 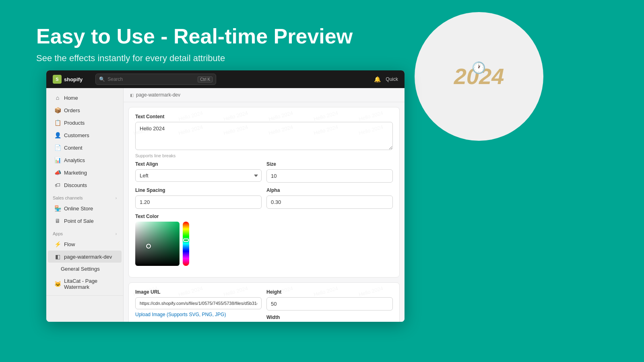 I want to click on image-url-input, so click(x=198, y=303).